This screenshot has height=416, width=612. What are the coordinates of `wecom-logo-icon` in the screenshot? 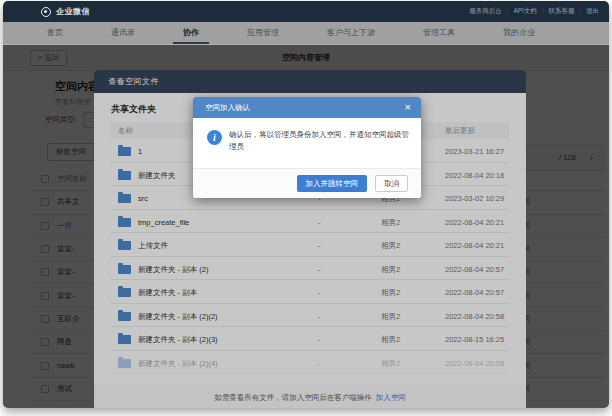 It's located at (46, 12).